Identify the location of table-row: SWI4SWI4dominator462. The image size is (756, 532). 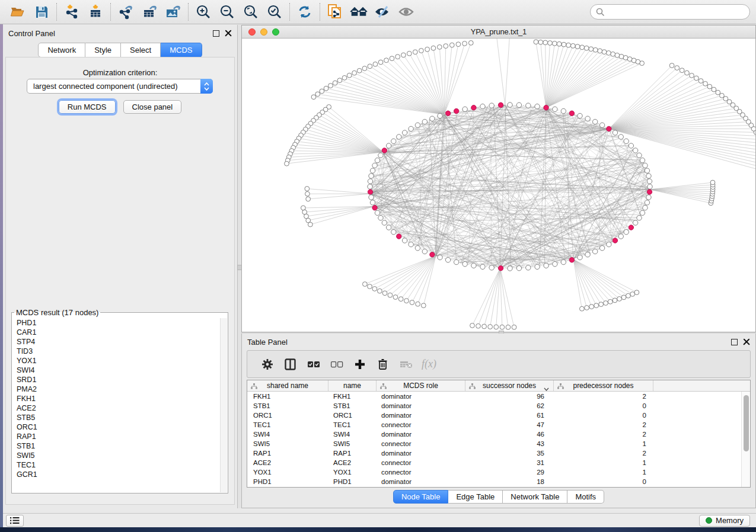
(495, 434).